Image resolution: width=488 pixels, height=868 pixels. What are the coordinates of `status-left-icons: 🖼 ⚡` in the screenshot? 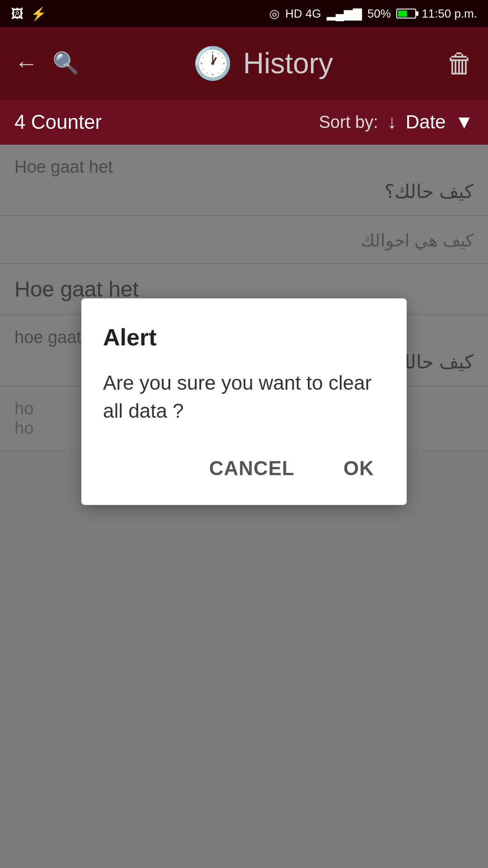 It's located at (29, 14).